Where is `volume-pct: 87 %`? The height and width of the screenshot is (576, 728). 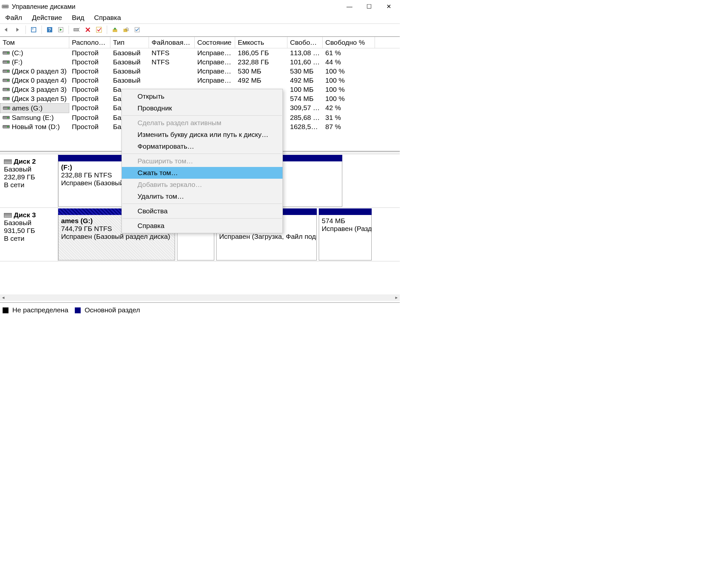 volume-pct: 87 % is located at coordinates (348, 127).